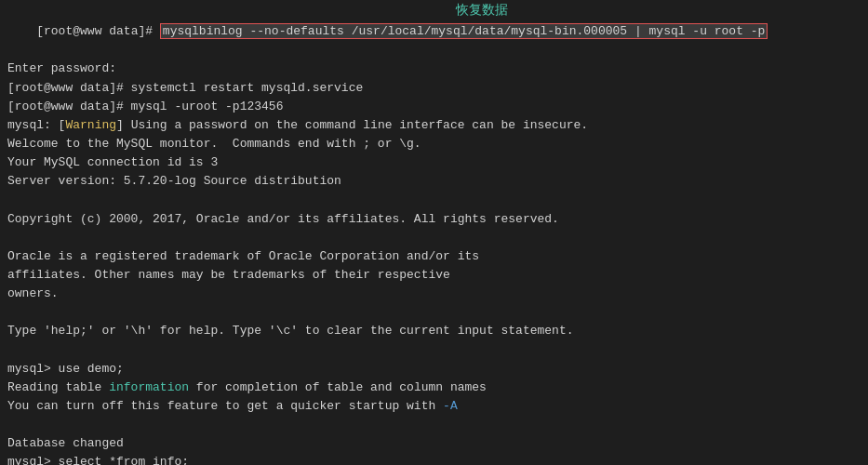  What do you see at coordinates (434, 107) in the screenshot?
I see `line-4: [root@www data]# mysql -uroot -p123456` at bounding box center [434, 107].